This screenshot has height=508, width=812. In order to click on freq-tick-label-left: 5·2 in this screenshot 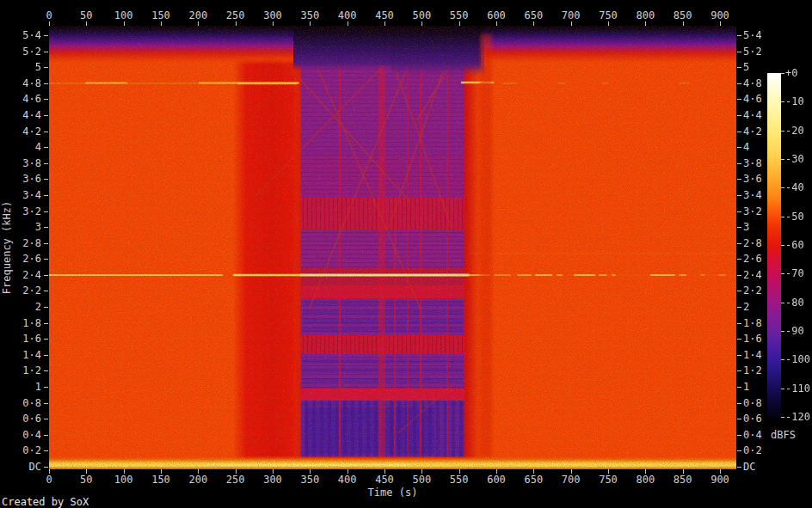, I will do `click(23, 52)`.